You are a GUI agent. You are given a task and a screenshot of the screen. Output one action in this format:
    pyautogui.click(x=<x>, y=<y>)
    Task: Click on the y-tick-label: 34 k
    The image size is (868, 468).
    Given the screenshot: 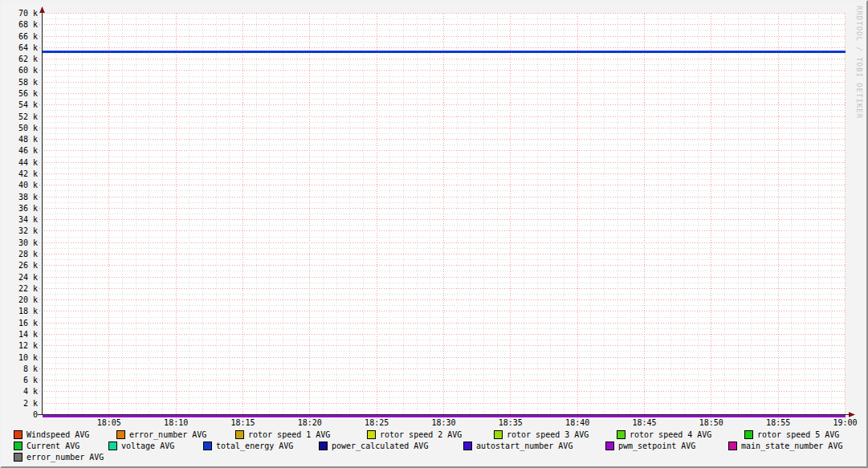 What is the action you would take?
    pyautogui.click(x=28, y=220)
    